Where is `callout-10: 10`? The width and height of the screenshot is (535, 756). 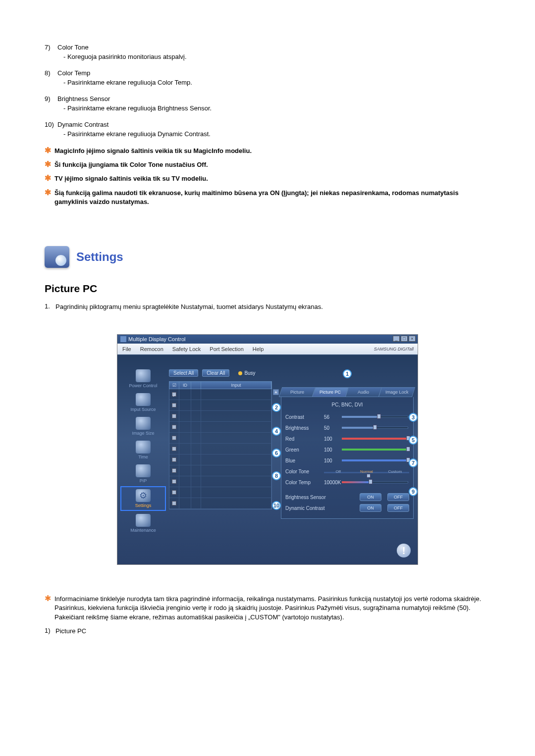
callout-10: 10 is located at coordinates (276, 505).